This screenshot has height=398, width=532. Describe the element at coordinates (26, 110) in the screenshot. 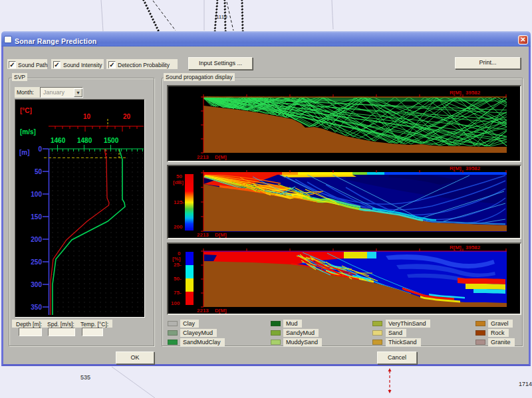

I see `svg-text: [°C]` at that location.